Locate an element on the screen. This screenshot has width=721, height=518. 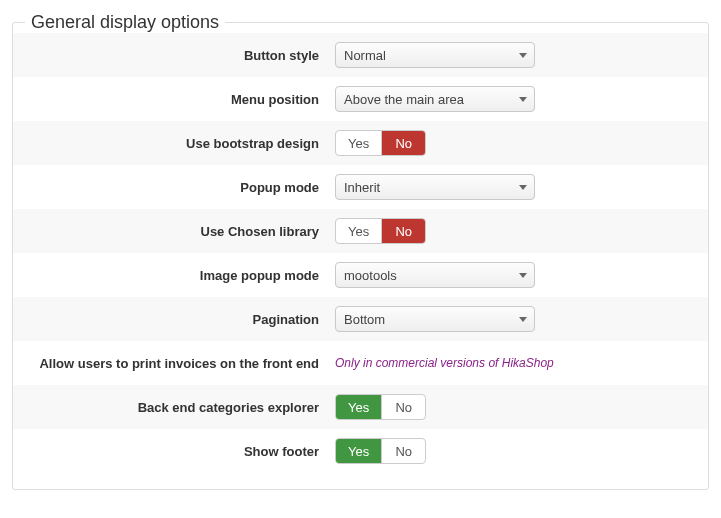
toggle-show-footer: Yes No is located at coordinates (380, 451).